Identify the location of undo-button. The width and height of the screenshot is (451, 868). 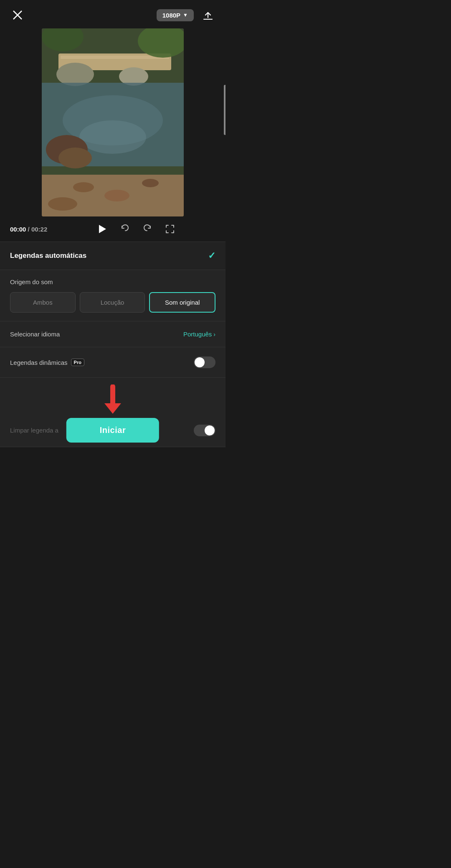
(125, 229).